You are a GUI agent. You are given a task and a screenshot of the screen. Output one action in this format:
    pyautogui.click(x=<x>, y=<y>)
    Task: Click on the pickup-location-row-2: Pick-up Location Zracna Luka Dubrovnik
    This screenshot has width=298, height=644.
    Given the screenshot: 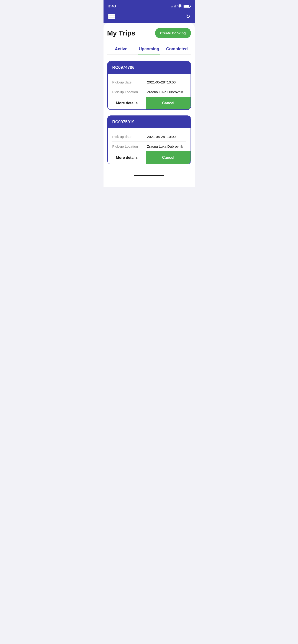 What is the action you would take?
    pyautogui.click(x=149, y=146)
    